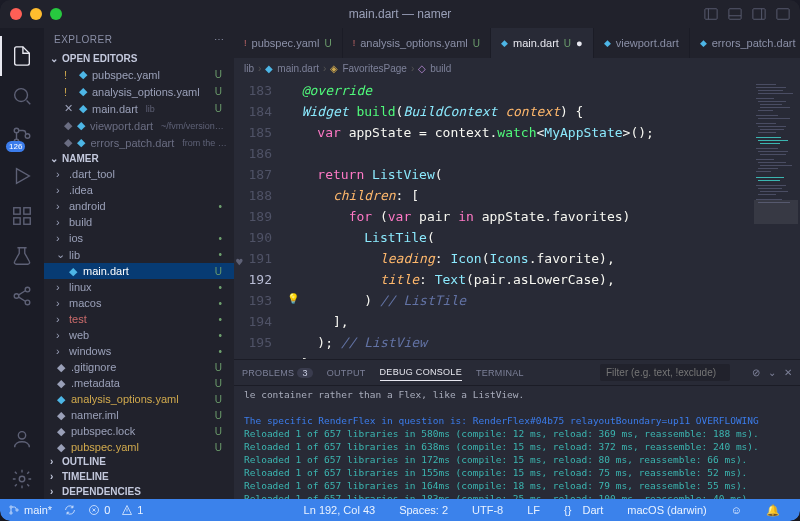 This screenshot has height=521, width=800. I want to click on file-item: ◆.gitignoreU, so click(139, 367).